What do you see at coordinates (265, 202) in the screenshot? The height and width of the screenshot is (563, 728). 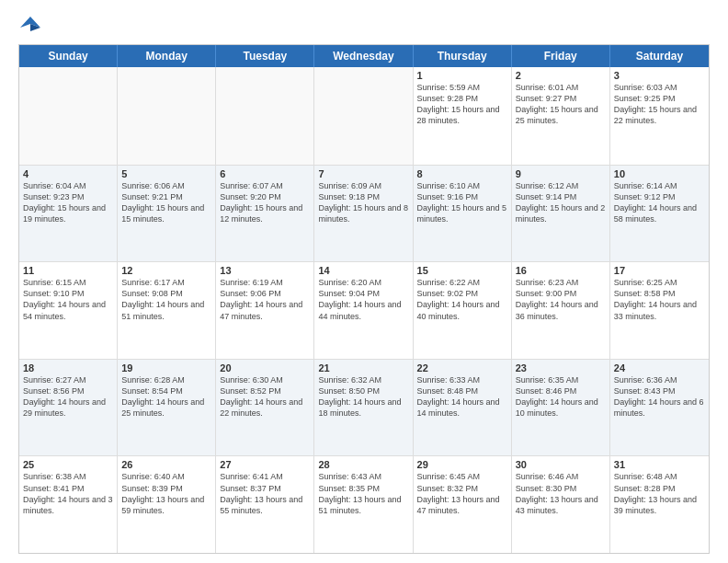 I see `day-info: Sunrise: 6:07 AM Sunset: 9:20 PM Dayligh…` at bounding box center [265, 202].